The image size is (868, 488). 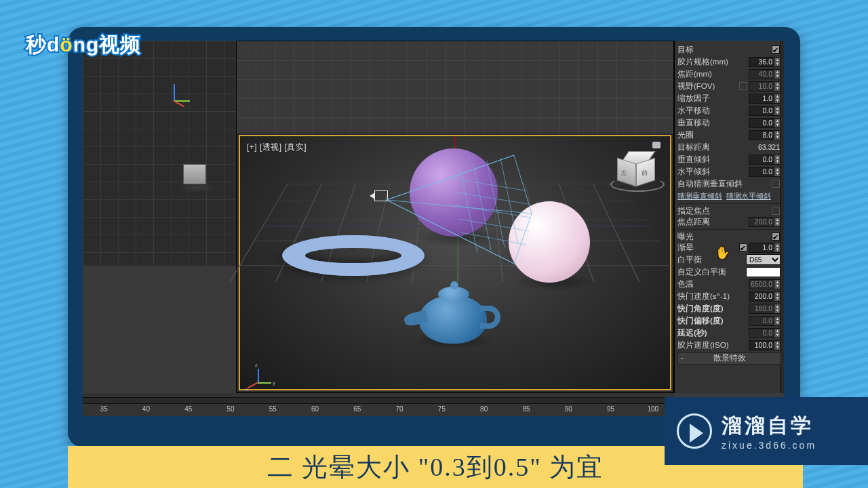 What do you see at coordinates (713, 308) in the screenshot?
I see `shutter-angle-label: 快门角度(度)` at bounding box center [713, 308].